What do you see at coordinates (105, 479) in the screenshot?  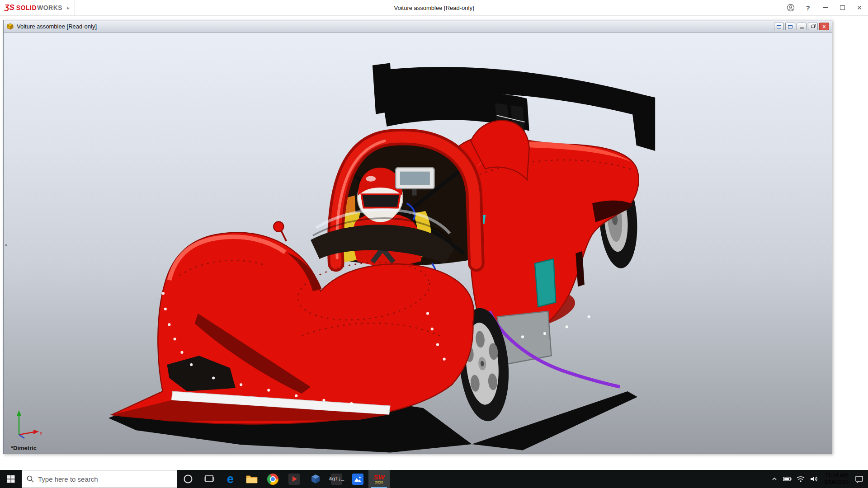 I see `search-input` at bounding box center [105, 479].